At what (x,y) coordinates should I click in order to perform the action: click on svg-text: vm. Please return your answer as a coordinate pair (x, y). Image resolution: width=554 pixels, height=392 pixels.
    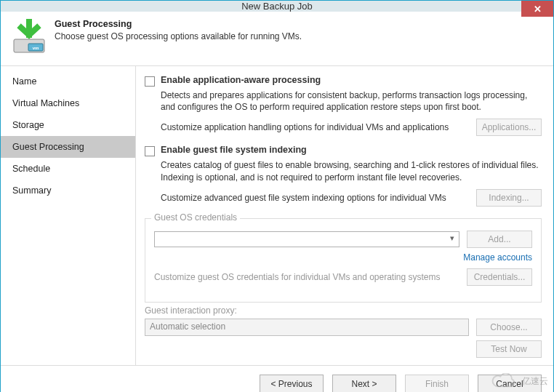
    Looking at the image, I should click on (36, 48).